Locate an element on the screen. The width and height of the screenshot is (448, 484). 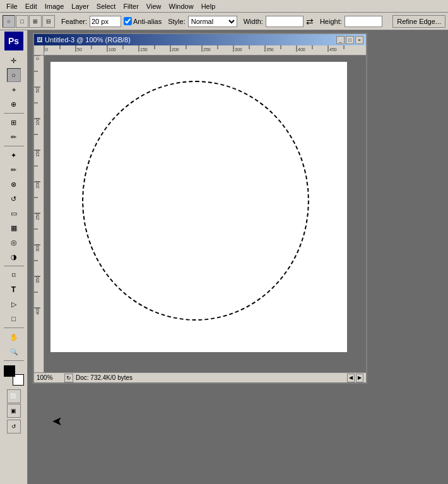
refine-edge-button: Refine Edge... is located at coordinates (419, 21).